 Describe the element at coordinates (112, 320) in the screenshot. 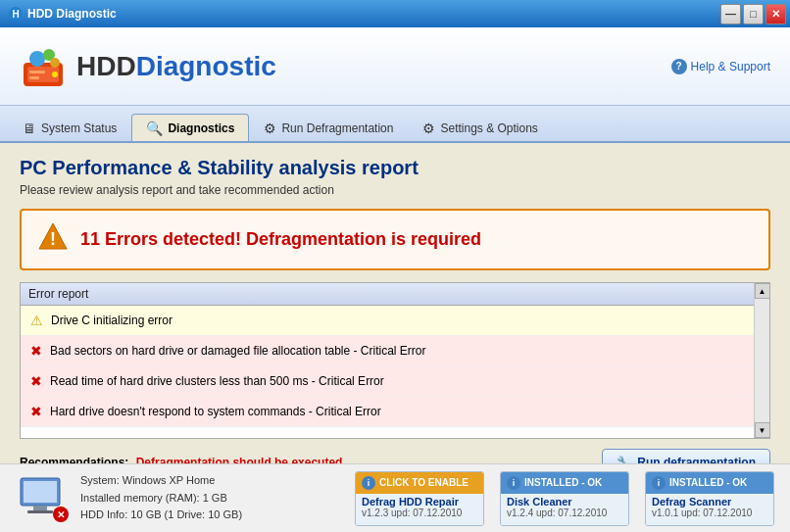

I see `error-text-0: Drive C initializing error` at that location.